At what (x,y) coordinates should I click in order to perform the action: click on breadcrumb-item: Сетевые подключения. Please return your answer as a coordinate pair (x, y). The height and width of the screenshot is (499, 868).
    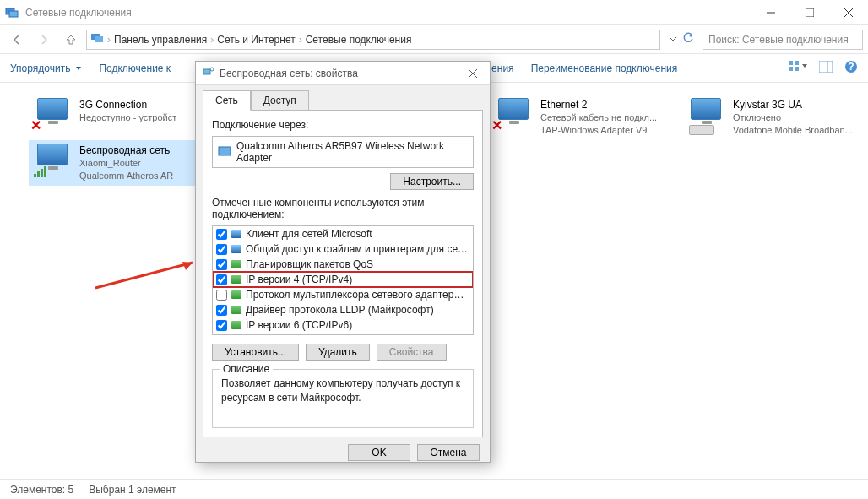
    Looking at the image, I should click on (359, 40).